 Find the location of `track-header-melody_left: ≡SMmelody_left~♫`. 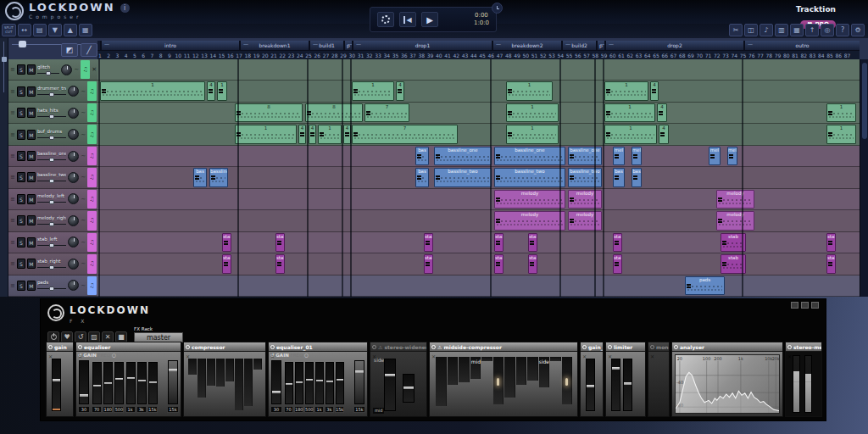

track-header-melody_left: ≡SMmelody_left~♫ is located at coordinates (53, 200).